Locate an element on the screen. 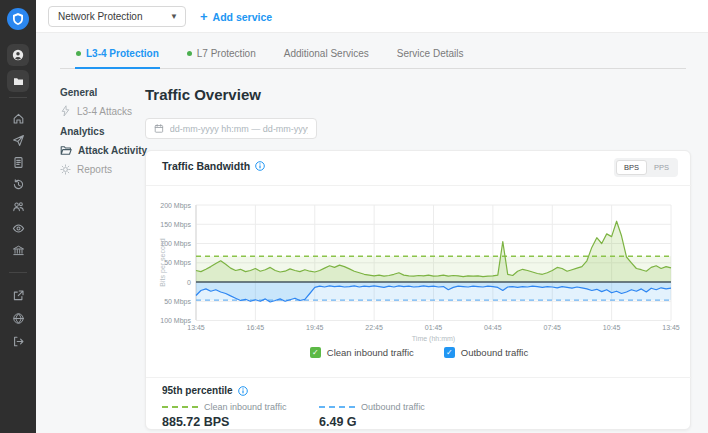 Image resolution: width=708 pixels, height=433 pixels. subnav-header-analytics: Analytics is located at coordinates (82, 132).